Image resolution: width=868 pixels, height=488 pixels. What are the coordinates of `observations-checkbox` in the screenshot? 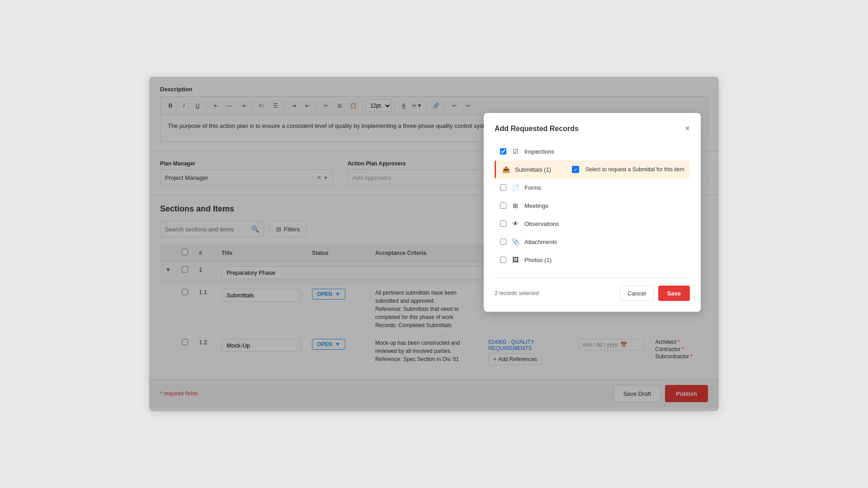 It's located at (503, 224).